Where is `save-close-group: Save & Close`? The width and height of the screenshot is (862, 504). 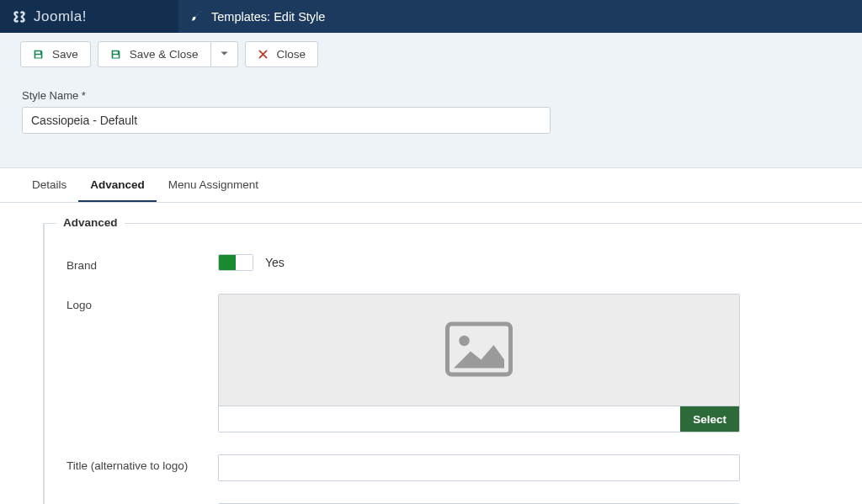 save-close-group: Save & Close is located at coordinates (168, 54).